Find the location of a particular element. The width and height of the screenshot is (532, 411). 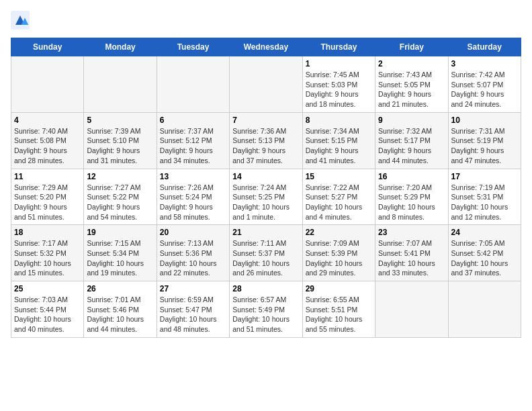

calendar-cell: 2Sunrise: 7:43 AM Sunset: 5:05 PM Daylig… is located at coordinates (412, 85).